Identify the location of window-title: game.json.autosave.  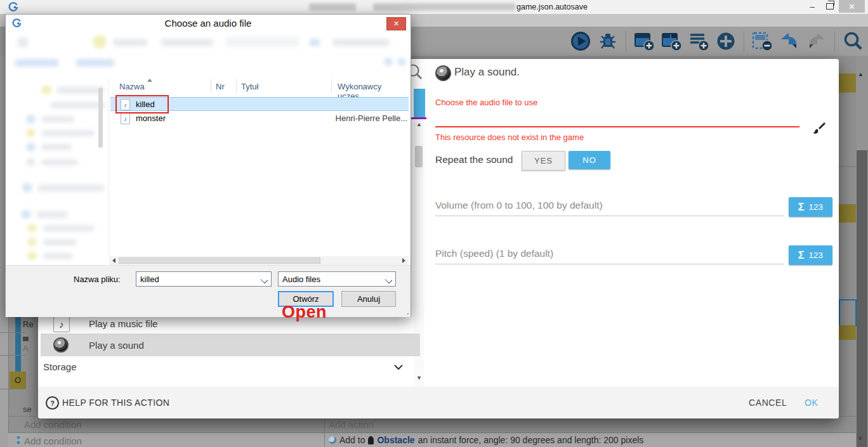
(552, 7).